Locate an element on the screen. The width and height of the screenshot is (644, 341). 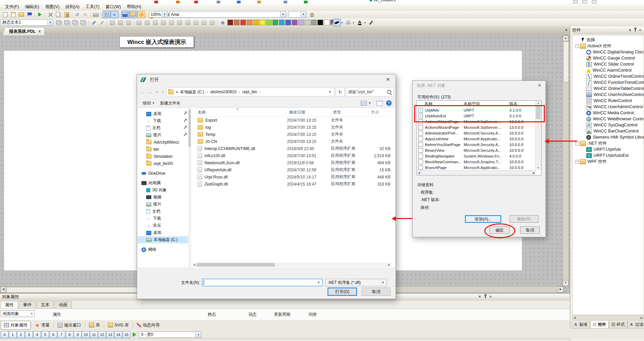
properties-tab-2: 文本 is located at coordinates (45, 305).